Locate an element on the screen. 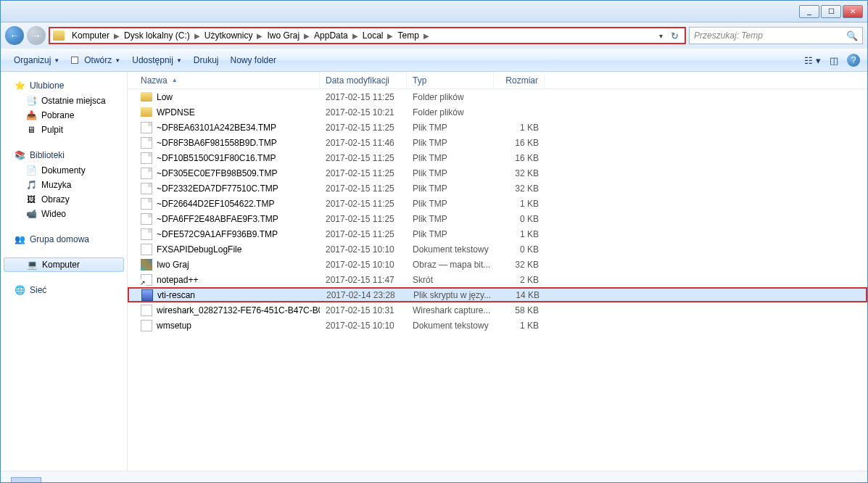  sidebar-network: 🌐Sieć is located at coordinates (64, 290).